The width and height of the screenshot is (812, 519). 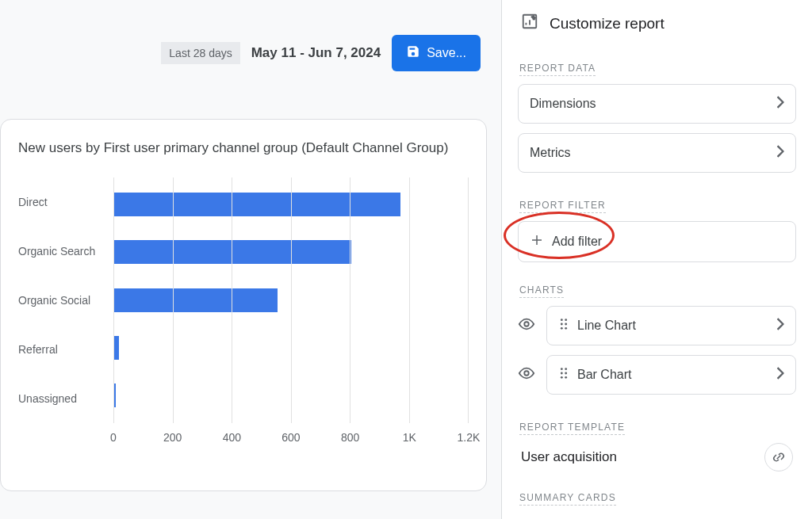 I want to click on dimensions-row: Dimensions, so click(x=657, y=104).